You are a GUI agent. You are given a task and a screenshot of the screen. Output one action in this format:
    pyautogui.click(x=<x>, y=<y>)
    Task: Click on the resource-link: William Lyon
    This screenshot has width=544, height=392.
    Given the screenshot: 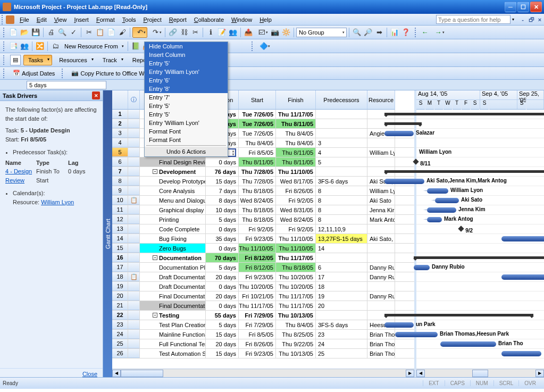 What is the action you would take?
    pyautogui.click(x=57, y=202)
    